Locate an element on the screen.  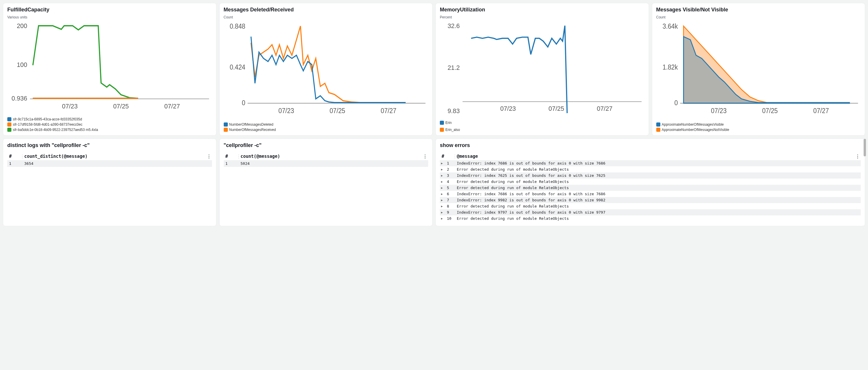
widget-unit: Percent is located at coordinates (542, 17).